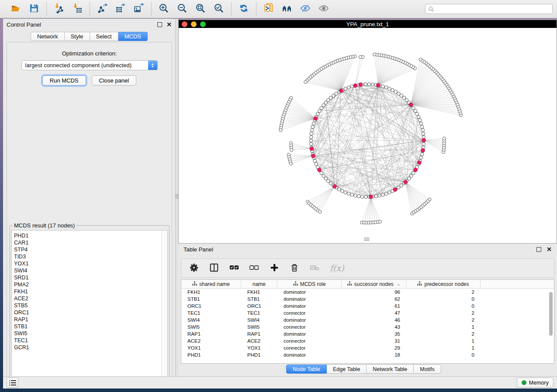 The height and width of the screenshot is (392, 557). Describe the element at coordinates (489, 9) in the screenshot. I see `search-area` at that location.